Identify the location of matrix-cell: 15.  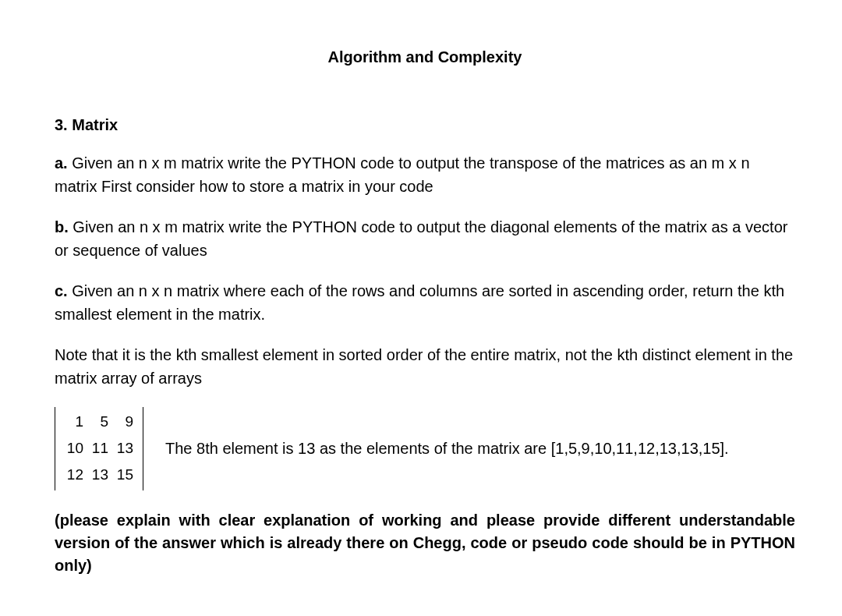
(124, 475).